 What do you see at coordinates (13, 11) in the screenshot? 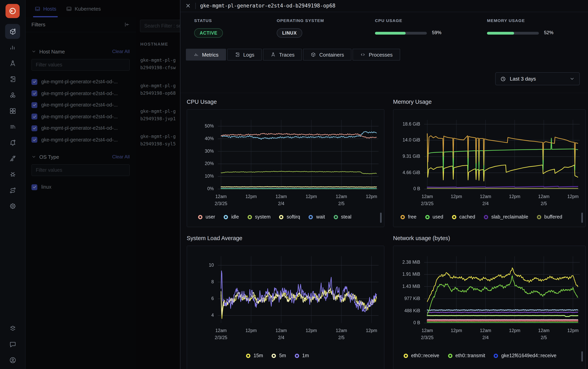
I see `signoz-logo` at bounding box center [13, 11].